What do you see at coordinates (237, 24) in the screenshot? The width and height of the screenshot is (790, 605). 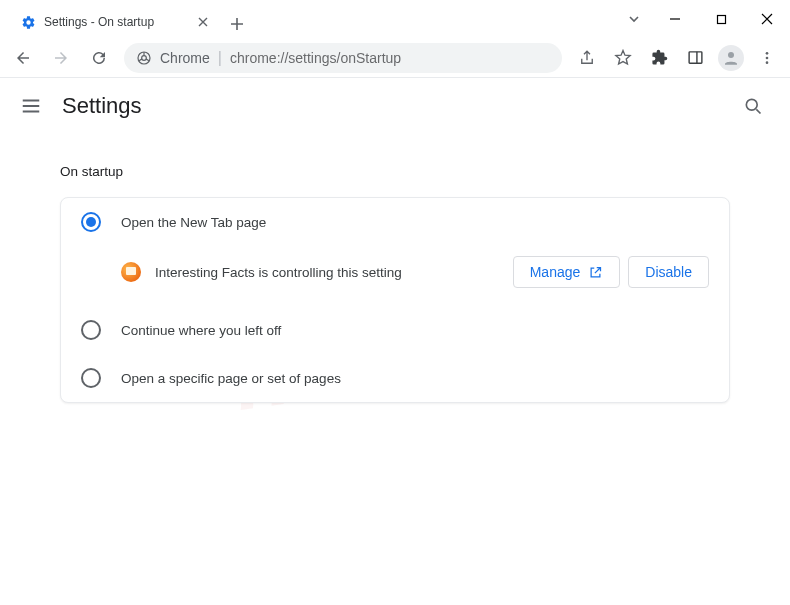 I see `new-tab-button` at bounding box center [237, 24].